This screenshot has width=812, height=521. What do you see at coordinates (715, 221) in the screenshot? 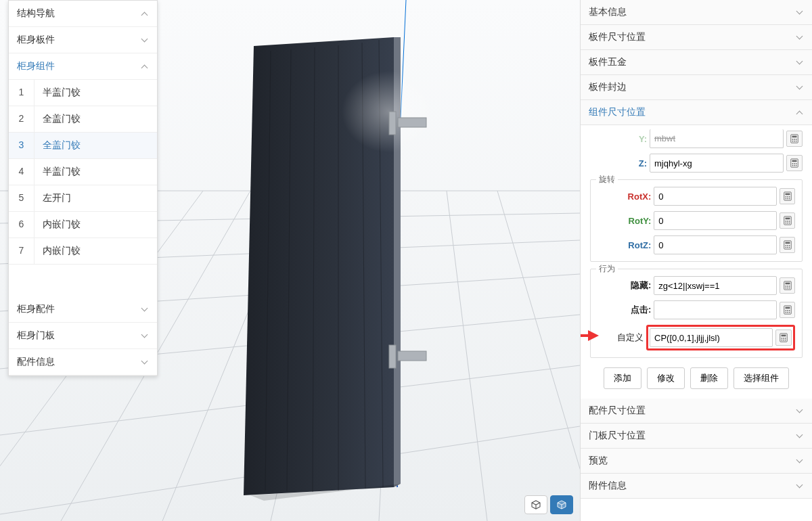
I see `roty-input` at bounding box center [715, 221].